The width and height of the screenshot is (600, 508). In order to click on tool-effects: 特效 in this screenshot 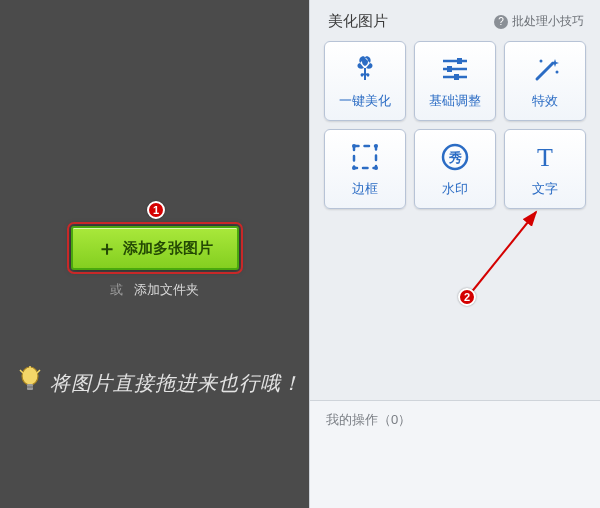, I will do `click(545, 81)`.